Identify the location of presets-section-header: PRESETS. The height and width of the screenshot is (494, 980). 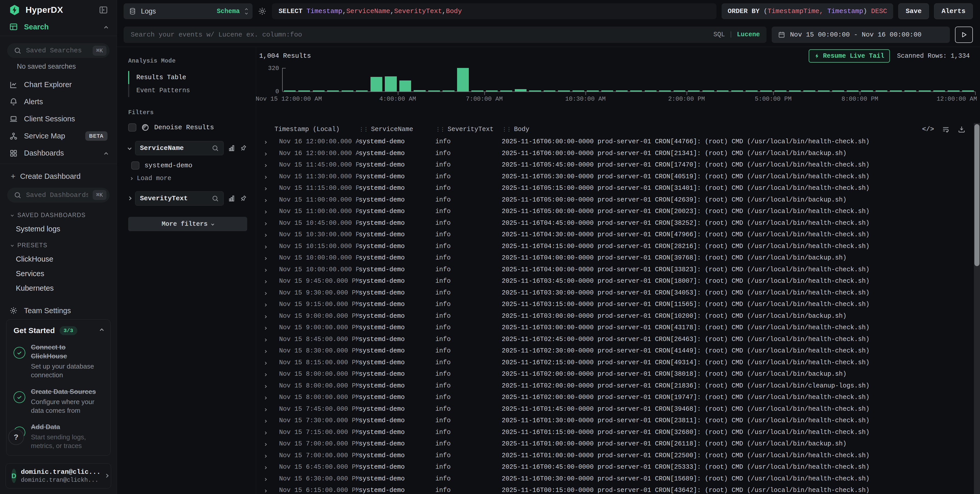
(59, 244).